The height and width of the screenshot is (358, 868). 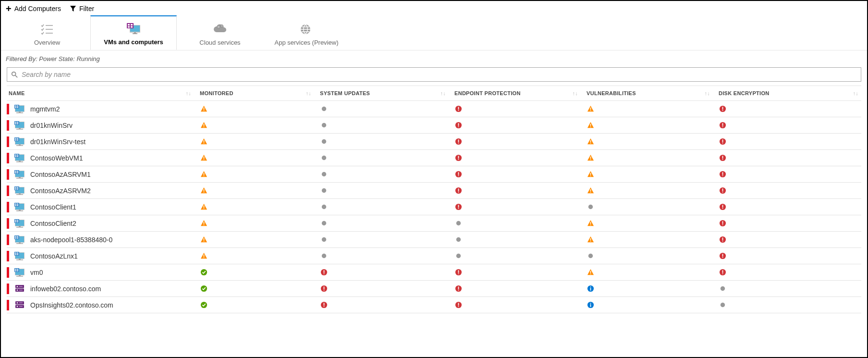 What do you see at coordinates (434, 272) in the screenshot?
I see `table-row: vm0` at bounding box center [434, 272].